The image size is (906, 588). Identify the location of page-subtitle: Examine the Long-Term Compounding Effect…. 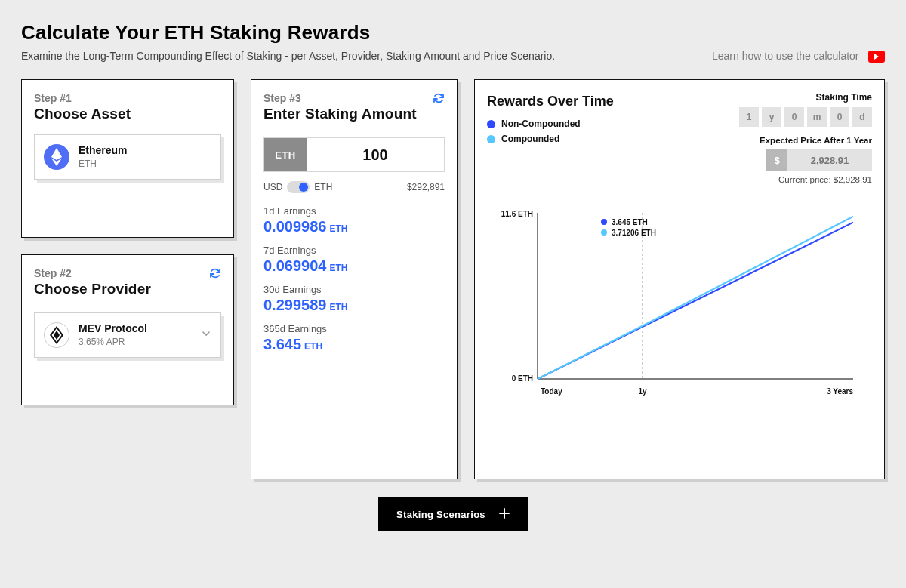
(288, 56).